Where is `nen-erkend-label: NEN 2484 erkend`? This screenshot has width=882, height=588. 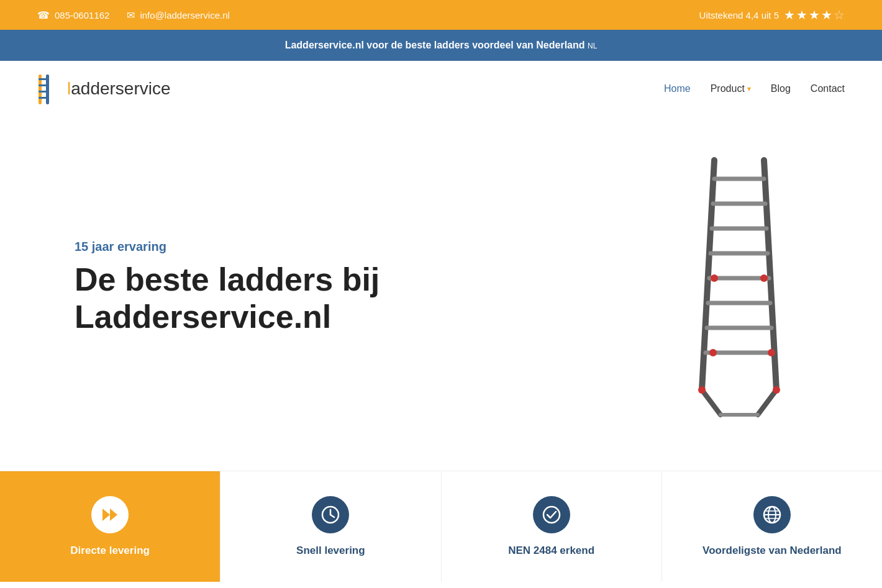 nen-erkend-label: NEN 2484 erkend is located at coordinates (552, 551).